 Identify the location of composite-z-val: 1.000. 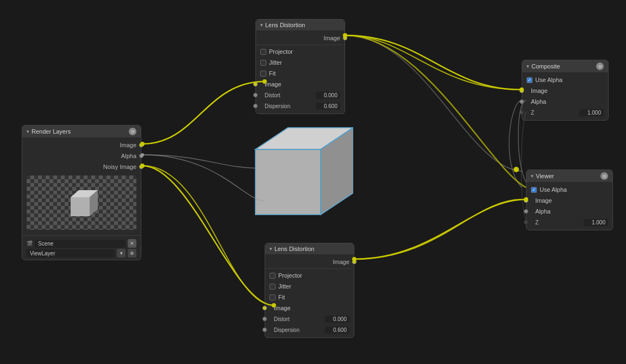
(591, 113).